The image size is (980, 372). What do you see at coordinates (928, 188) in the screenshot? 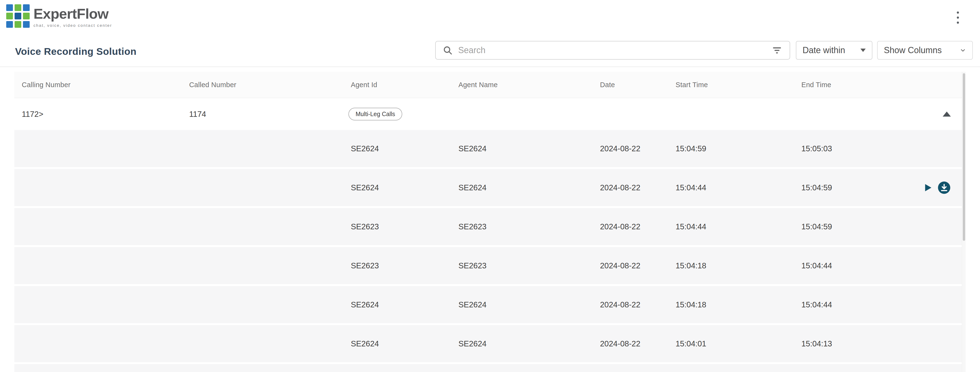
I see `play-icon` at bounding box center [928, 188].